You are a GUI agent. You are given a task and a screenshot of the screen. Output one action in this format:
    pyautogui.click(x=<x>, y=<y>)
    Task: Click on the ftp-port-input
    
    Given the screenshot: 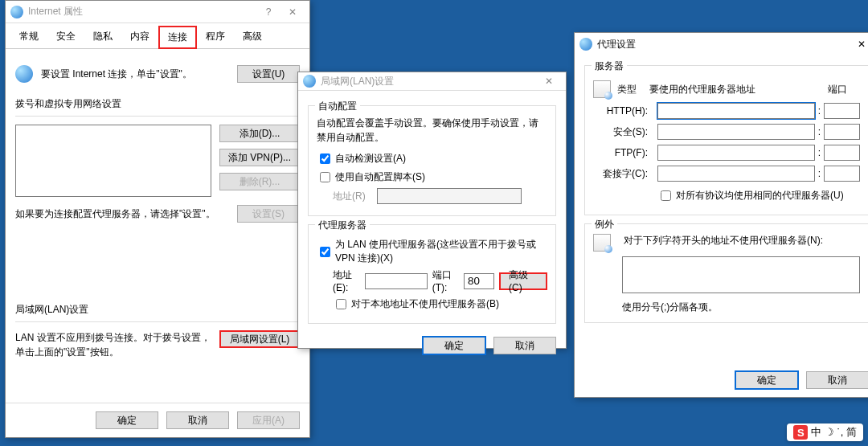 What is the action you would take?
    pyautogui.click(x=842, y=153)
    